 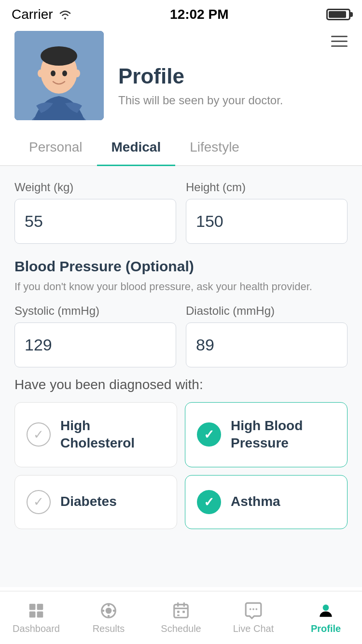 What do you see at coordinates (266, 502) in the screenshot?
I see `condition-asthma: ✓ Asthma` at bounding box center [266, 502].